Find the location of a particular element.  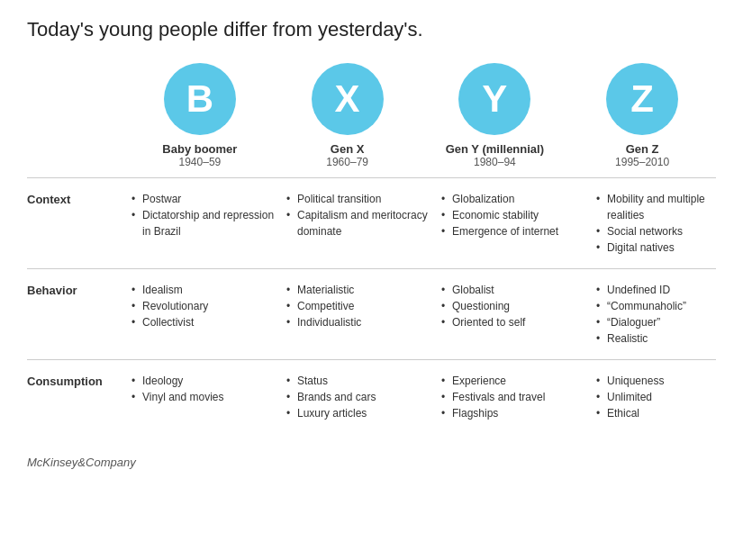

list-item: Mobility and multiple realities is located at coordinates (668, 207).